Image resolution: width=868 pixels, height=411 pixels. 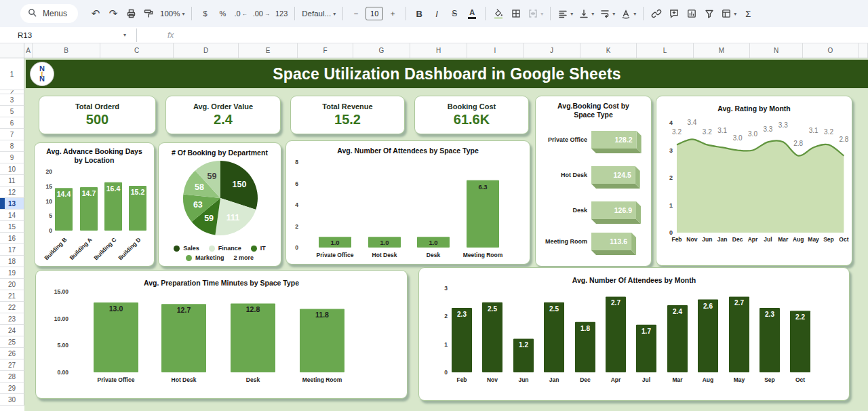 I want to click on paint-format-button, so click(x=149, y=14).